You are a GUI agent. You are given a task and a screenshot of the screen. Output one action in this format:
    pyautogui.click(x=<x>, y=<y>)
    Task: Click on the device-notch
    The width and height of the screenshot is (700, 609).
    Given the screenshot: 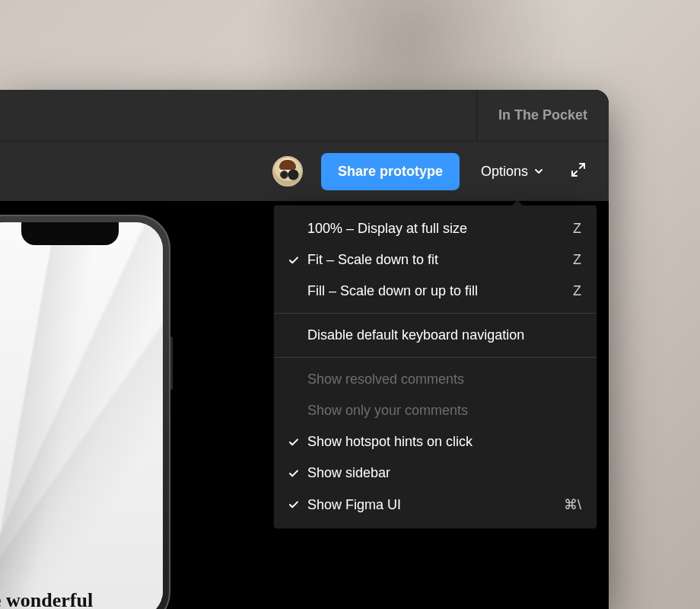 What is the action you would take?
    pyautogui.click(x=70, y=234)
    